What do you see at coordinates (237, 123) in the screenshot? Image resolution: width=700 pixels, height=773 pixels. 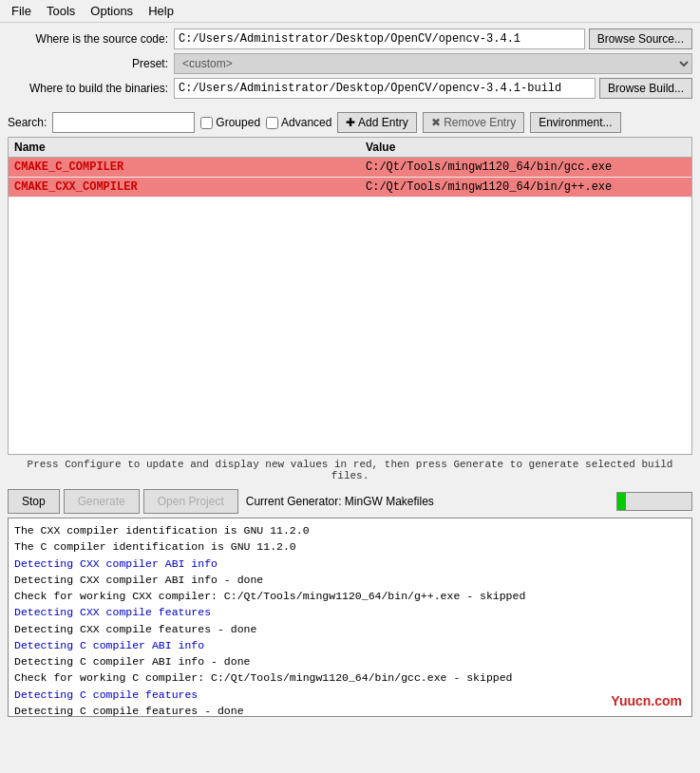 I see `grouped-label: Grouped` at bounding box center [237, 123].